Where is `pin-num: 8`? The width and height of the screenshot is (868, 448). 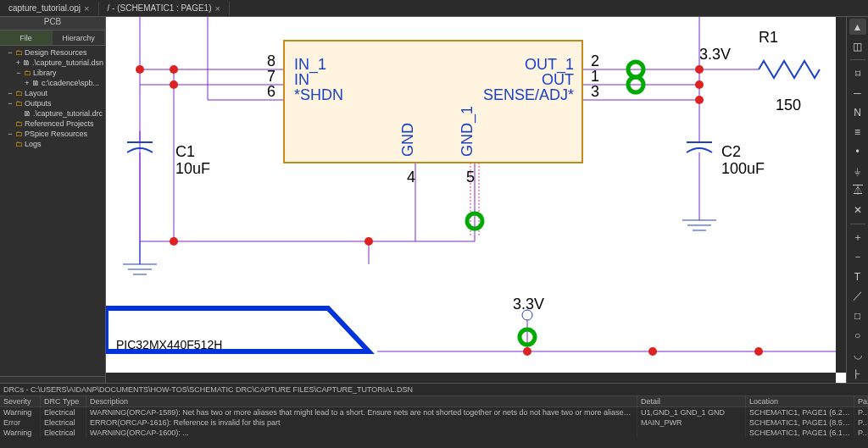 pin-num: 8 is located at coordinates (271, 61).